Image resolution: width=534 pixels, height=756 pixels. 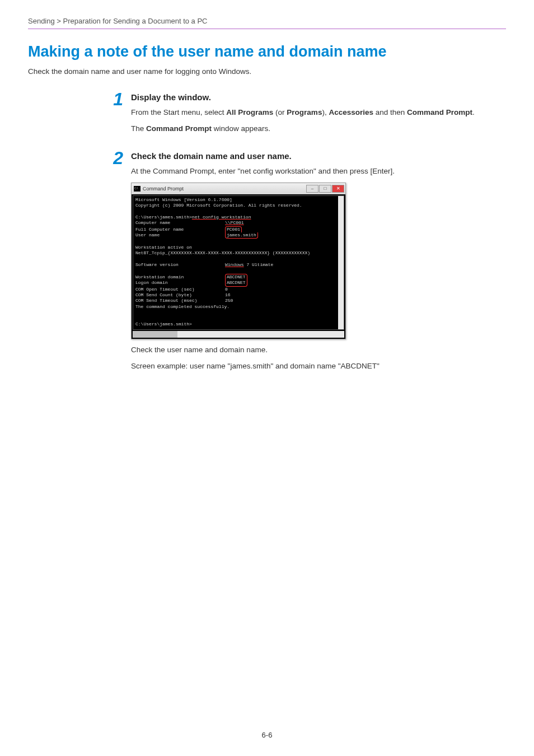 What do you see at coordinates (238, 301) in the screenshot?
I see `cmd-line: COM Send Timeout (msec)250` at bounding box center [238, 301].